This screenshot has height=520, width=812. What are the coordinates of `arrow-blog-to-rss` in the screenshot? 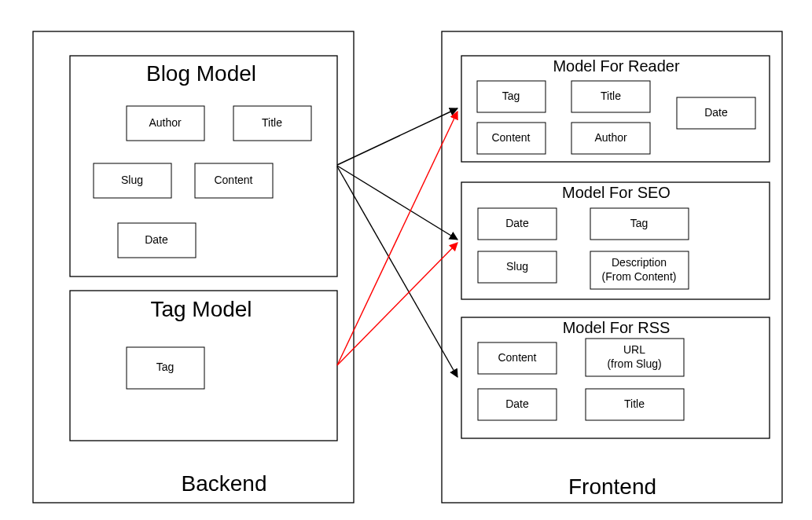 It's located at (398, 272).